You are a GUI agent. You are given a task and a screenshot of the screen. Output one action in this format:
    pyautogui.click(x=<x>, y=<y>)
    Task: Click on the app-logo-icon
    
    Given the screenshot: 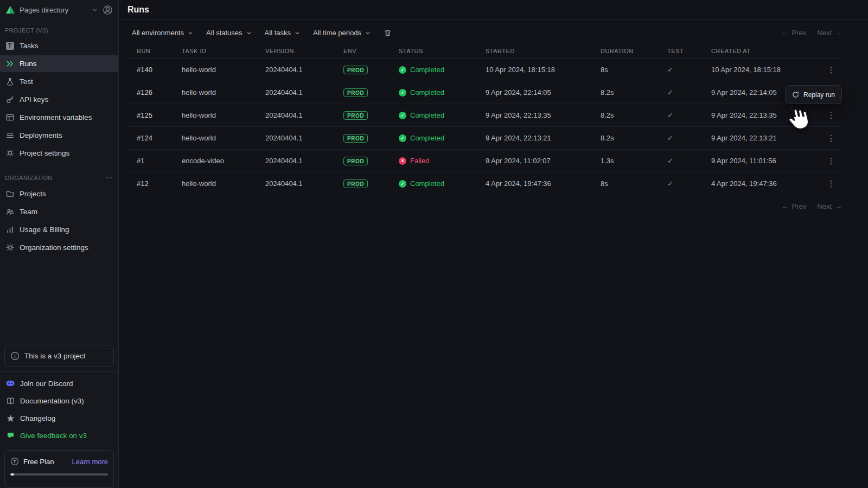 What is the action you would take?
    pyautogui.click(x=10, y=10)
    